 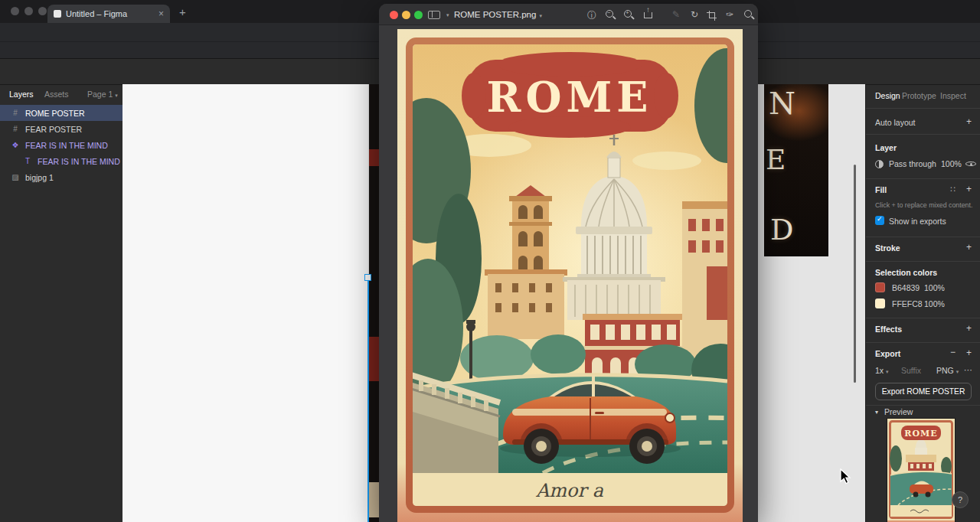 What do you see at coordinates (960, 500) in the screenshot?
I see `help-button: ?` at bounding box center [960, 500].